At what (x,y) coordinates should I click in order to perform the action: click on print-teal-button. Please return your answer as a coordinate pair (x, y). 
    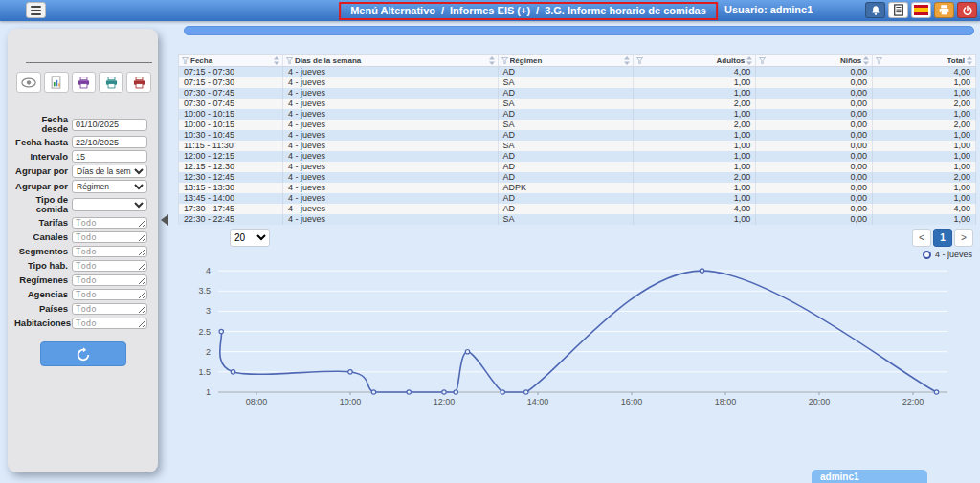
    Looking at the image, I should click on (111, 82).